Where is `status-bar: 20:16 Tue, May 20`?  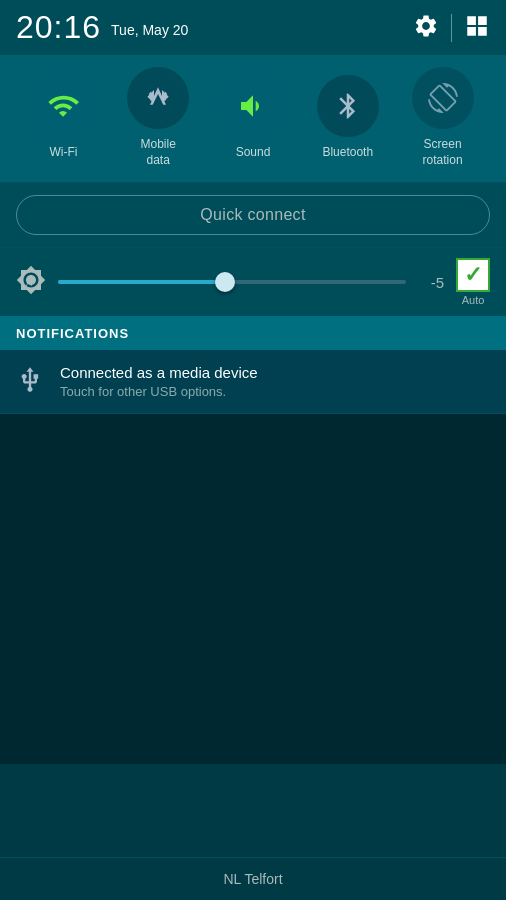 status-bar: 20:16 Tue, May 20 is located at coordinates (253, 28).